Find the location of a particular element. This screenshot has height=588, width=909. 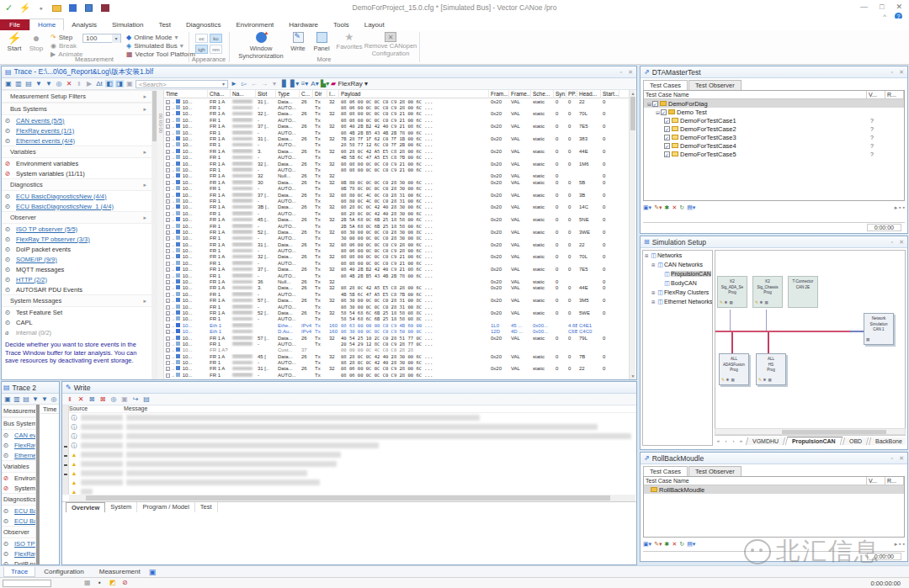

rows-icon: ≡▾ is located at coordinates (305, 84).